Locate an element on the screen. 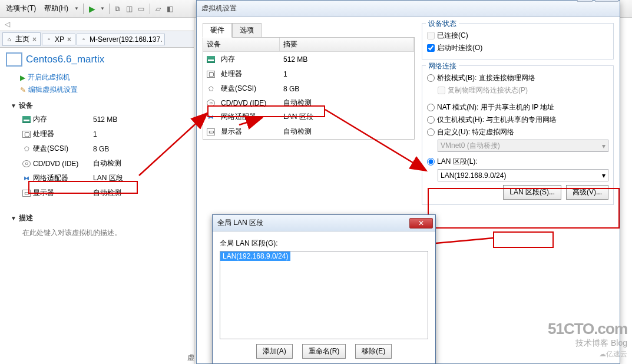 The height and width of the screenshot is (364, 632). dev-cd: ○CD/DVD (IDE) is located at coordinates (58, 164).